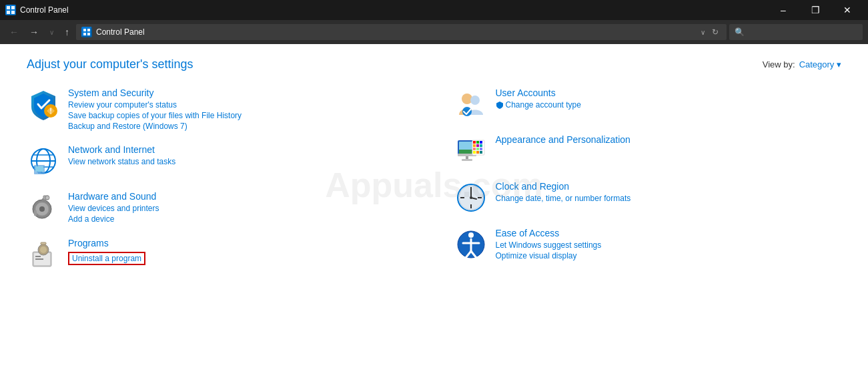 The image size is (868, 370). I want to click on uninstall-program-link: Uninstall a program, so click(107, 258).